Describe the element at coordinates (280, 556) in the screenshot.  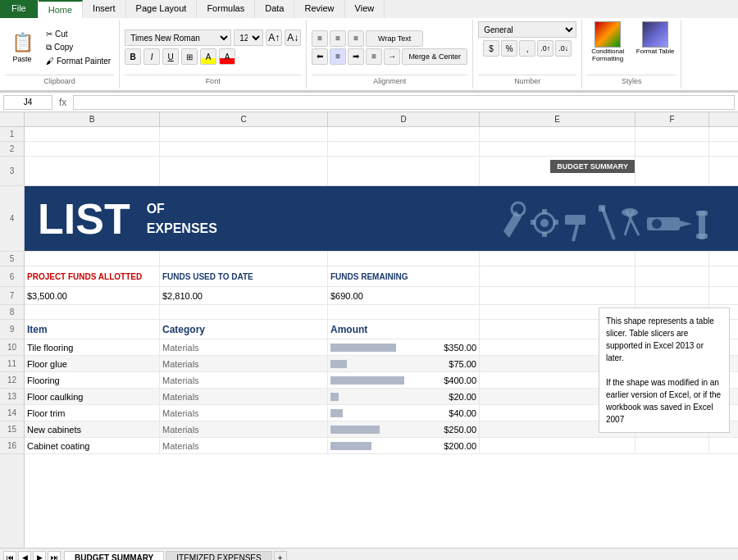
I see `add-sheet-button: +` at that location.